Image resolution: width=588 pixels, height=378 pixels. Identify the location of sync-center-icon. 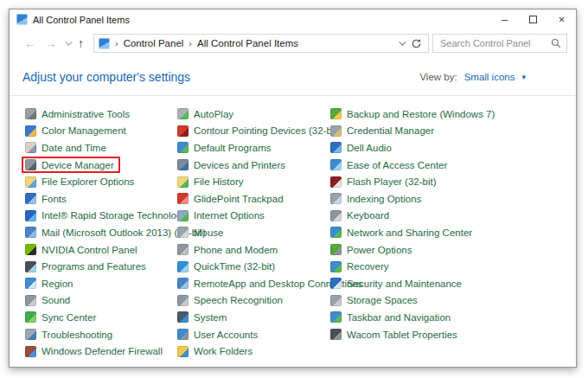
(31, 317).